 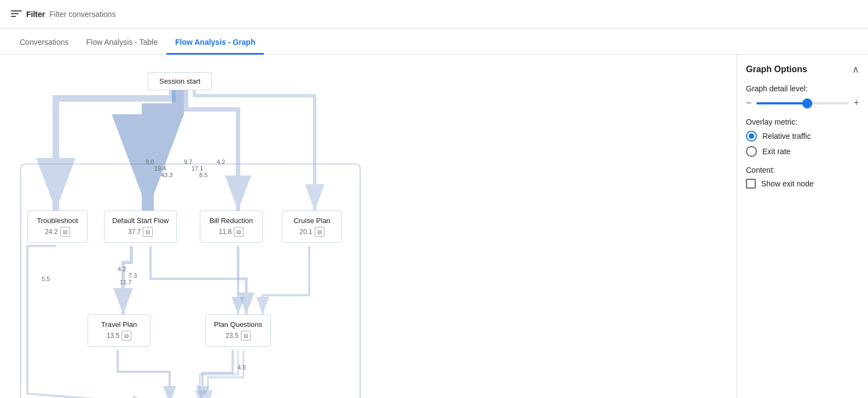 I want to click on node-troubleshoot-label: Troubleshoot, so click(x=57, y=221).